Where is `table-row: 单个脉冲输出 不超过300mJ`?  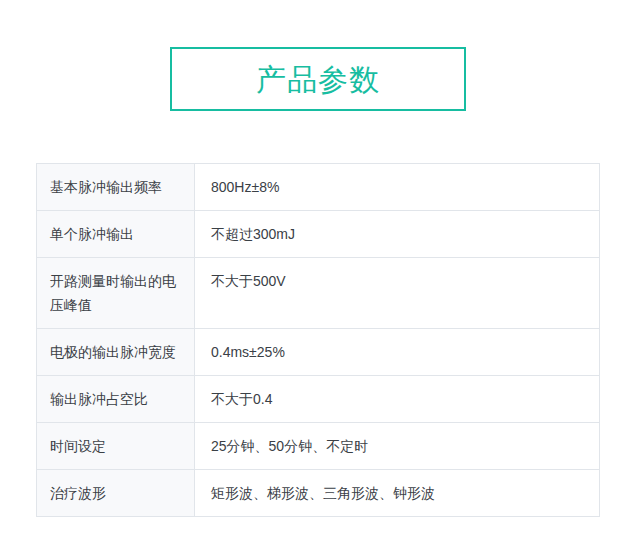 table-row: 单个脉冲输出 不超过300mJ is located at coordinates (318, 234).